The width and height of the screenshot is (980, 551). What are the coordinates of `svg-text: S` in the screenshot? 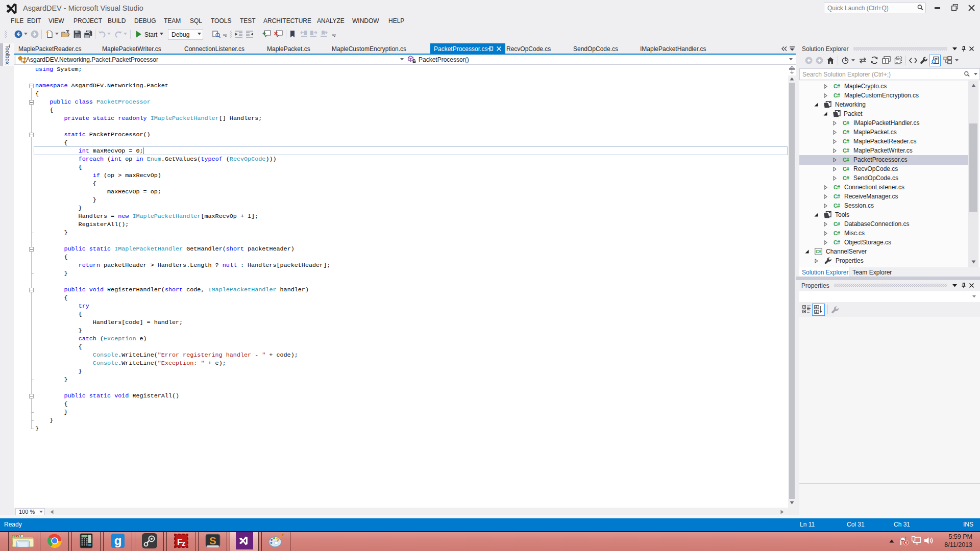 It's located at (212, 541).